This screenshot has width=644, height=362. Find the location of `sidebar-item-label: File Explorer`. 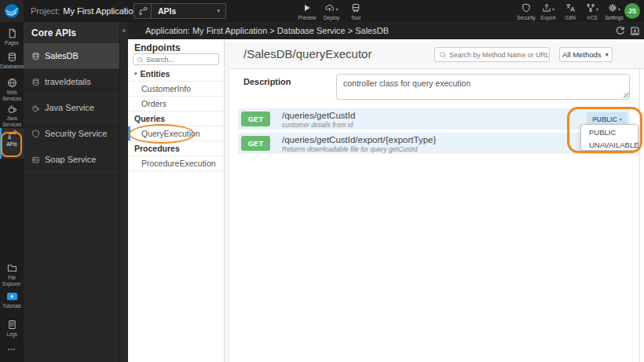

sidebar-item-label: File Explorer is located at coordinates (12, 281).